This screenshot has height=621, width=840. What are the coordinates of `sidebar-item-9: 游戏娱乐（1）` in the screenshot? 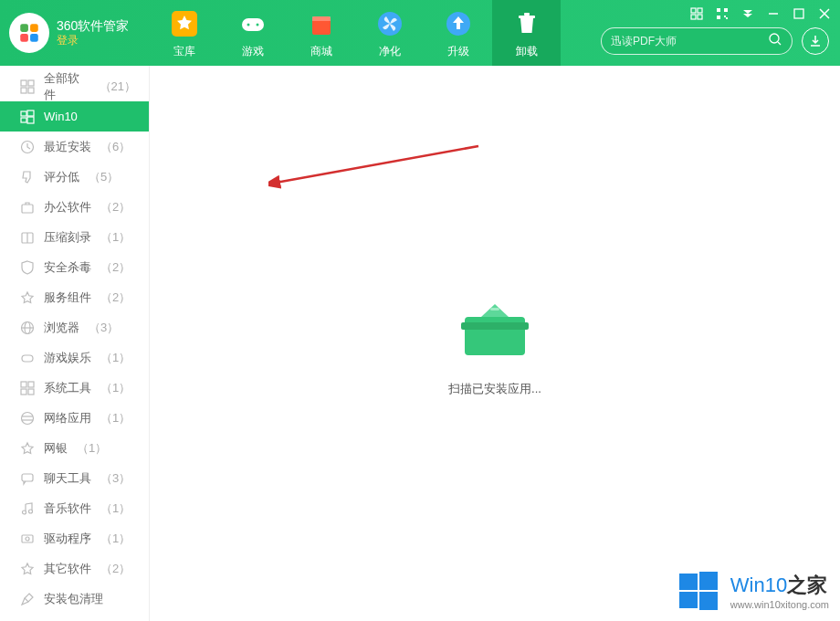 It's located at (75, 358).